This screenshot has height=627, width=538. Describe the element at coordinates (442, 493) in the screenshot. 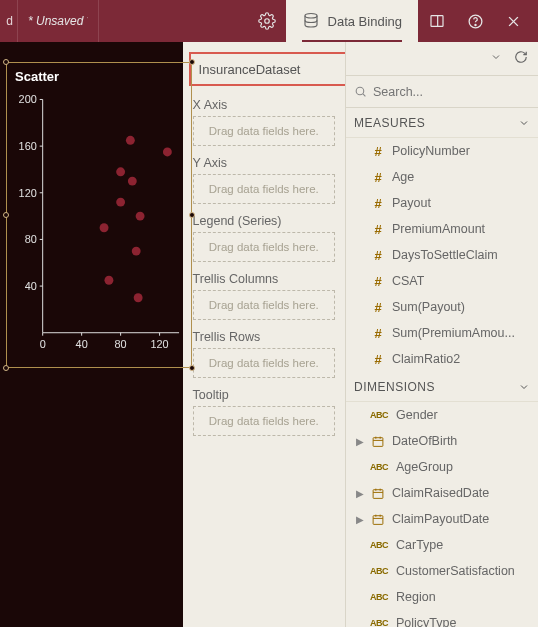

I see `dimension-field: ▶ClaimRaisedDate` at that location.